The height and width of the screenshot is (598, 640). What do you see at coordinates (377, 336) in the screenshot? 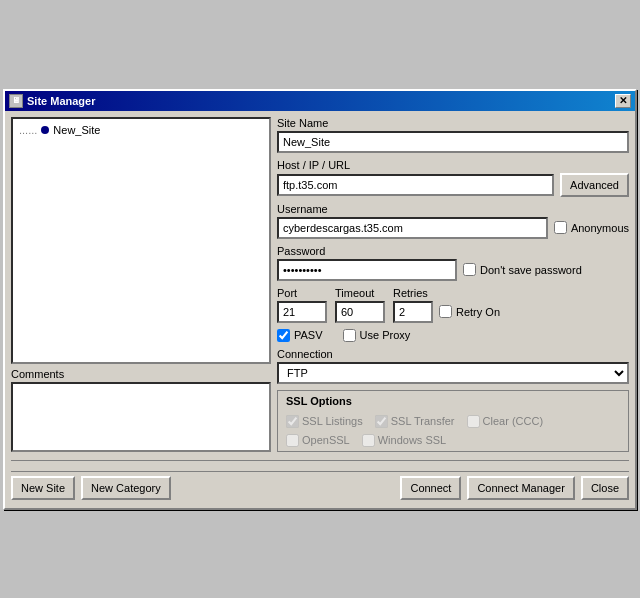
I see `use-proxy-checkbox-row: Use Proxy` at bounding box center [377, 336].